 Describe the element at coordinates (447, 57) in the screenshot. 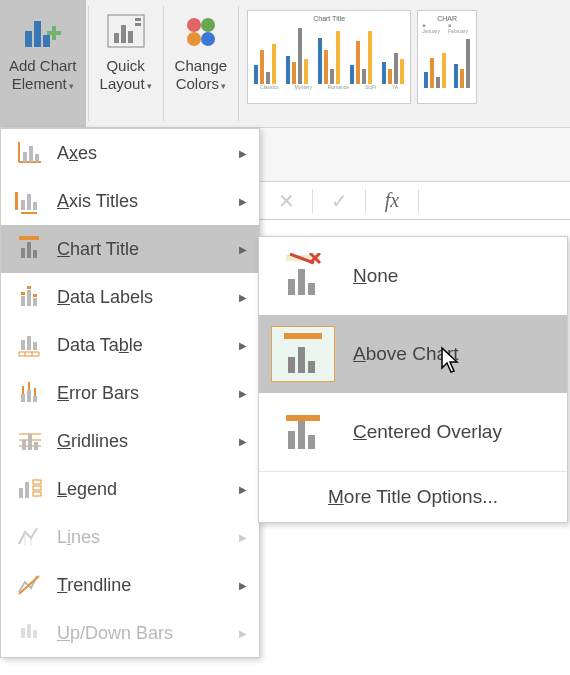

I see `chart-style-thumb-2: CHAR ■ January■ February` at that location.